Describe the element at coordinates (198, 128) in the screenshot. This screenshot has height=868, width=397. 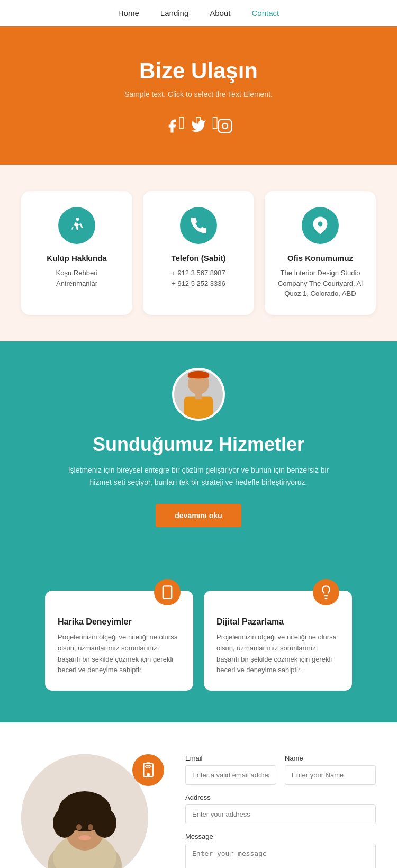
I see `social-icons-svg` at that location.